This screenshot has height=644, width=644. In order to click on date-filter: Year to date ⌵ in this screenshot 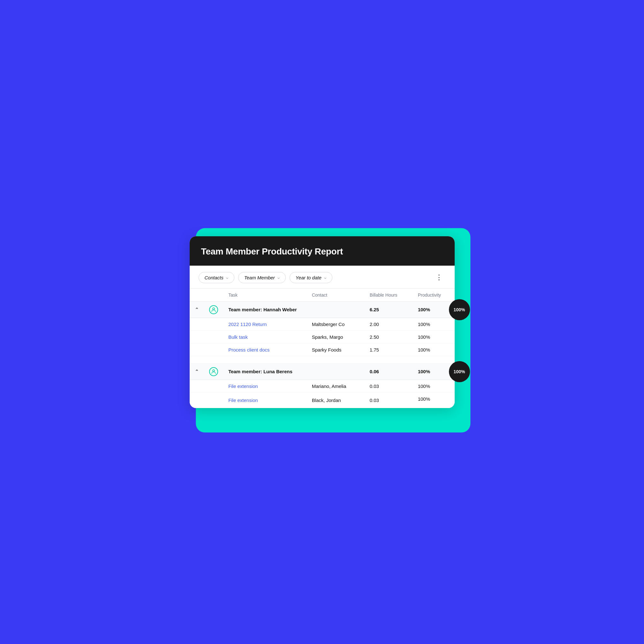, I will do `click(311, 278)`.